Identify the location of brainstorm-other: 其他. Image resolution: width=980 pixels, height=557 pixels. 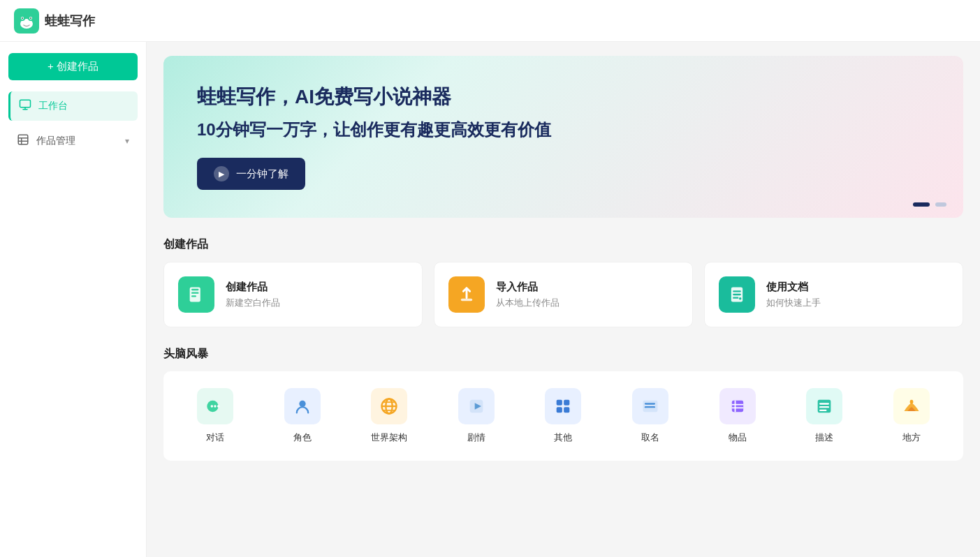
(563, 416).